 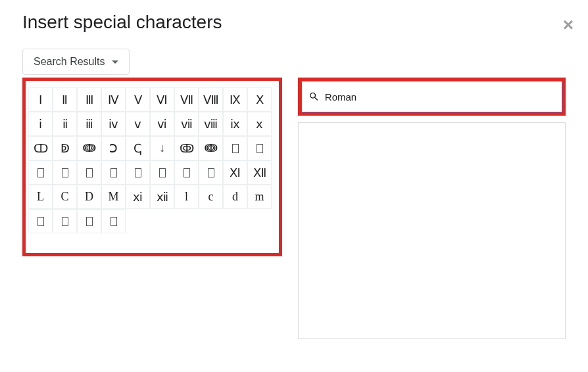 I want to click on character-cell: Ⅵ, so click(x=162, y=100).